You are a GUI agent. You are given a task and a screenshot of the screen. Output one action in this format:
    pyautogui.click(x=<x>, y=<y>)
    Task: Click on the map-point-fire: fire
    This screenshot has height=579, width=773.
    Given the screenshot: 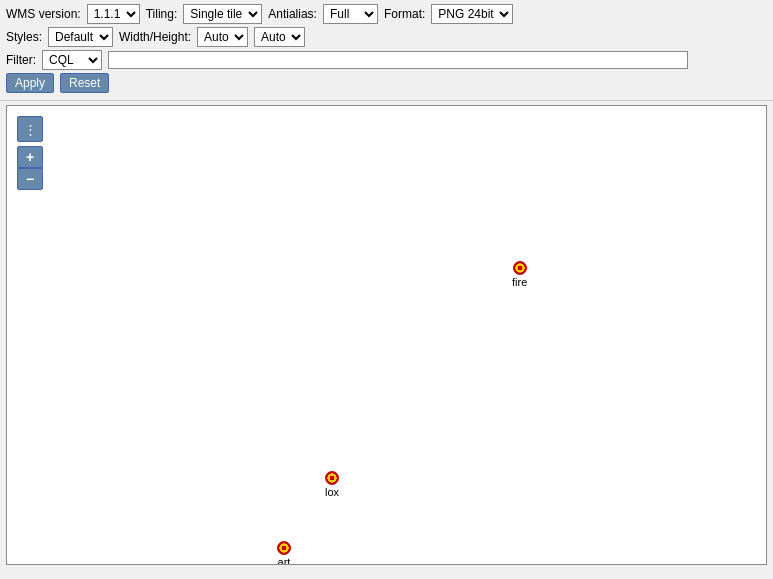 What is the action you would take?
    pyautogui.click(x=520, y=274)
    